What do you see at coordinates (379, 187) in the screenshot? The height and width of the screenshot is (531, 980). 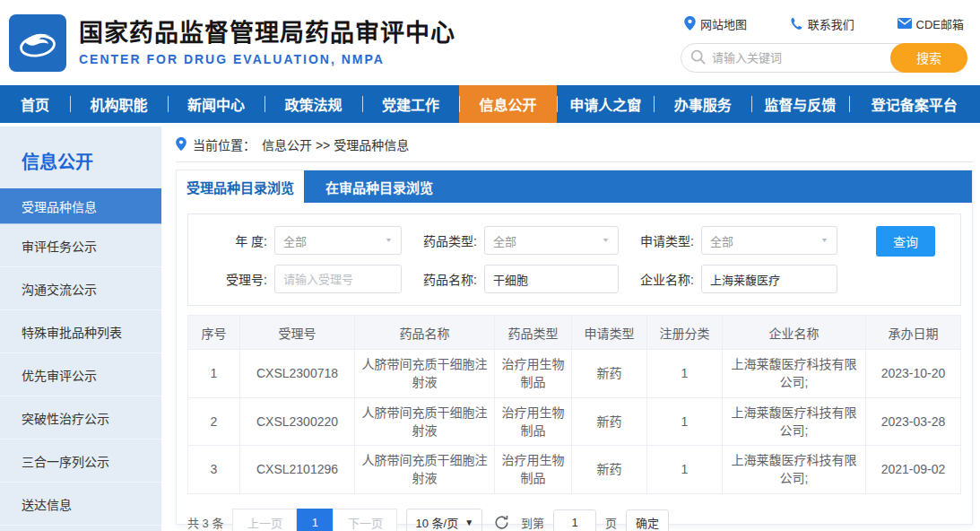 I see `tab-under-review-catalog: 在审品种目录浏览` at bounding box center [379, 187].